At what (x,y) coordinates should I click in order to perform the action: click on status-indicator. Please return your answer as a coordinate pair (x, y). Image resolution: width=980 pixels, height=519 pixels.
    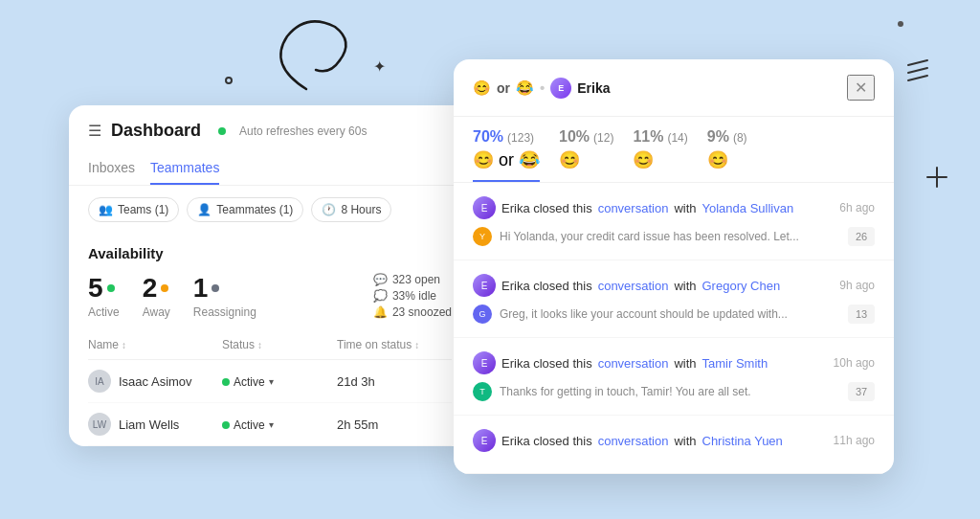
    Looking at the image, I should click on (222, 131).